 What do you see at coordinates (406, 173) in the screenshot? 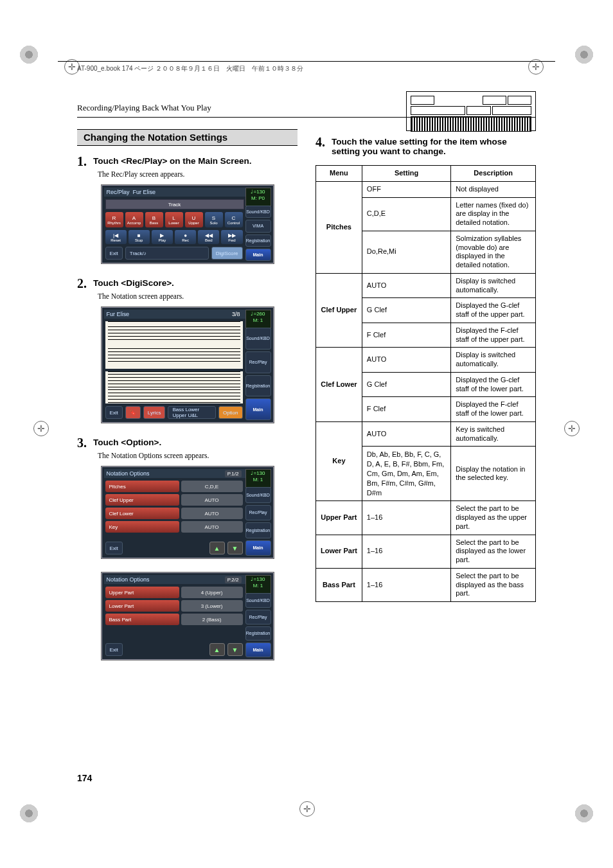
I see `col-setting: Setting` at bounding box center [406, 173].